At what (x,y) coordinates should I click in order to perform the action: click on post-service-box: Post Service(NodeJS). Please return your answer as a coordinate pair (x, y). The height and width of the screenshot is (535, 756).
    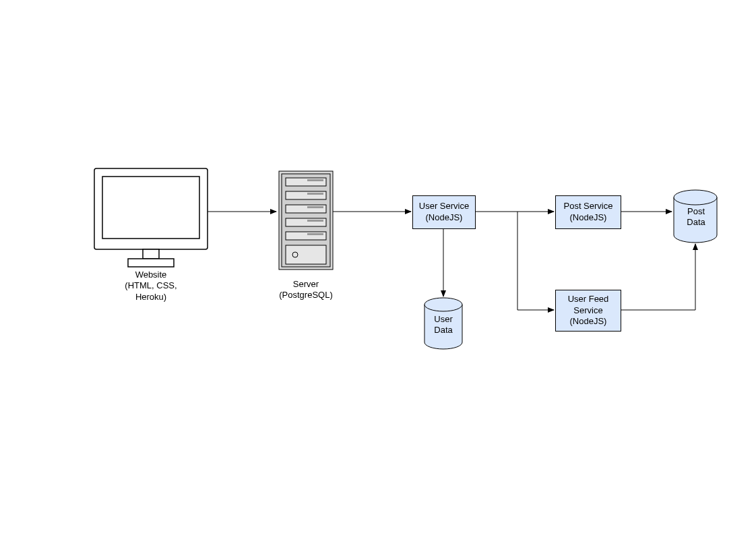
    Looking at the image, I should click on (588, 212).